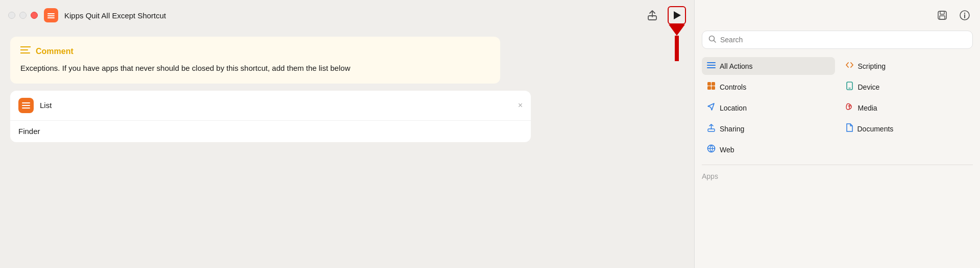 Image resolution: width=980 pixels, height=268 pixels. Describe the element at coordinates (677, 30) in the screenshot. I see `arrow-head` at that location.